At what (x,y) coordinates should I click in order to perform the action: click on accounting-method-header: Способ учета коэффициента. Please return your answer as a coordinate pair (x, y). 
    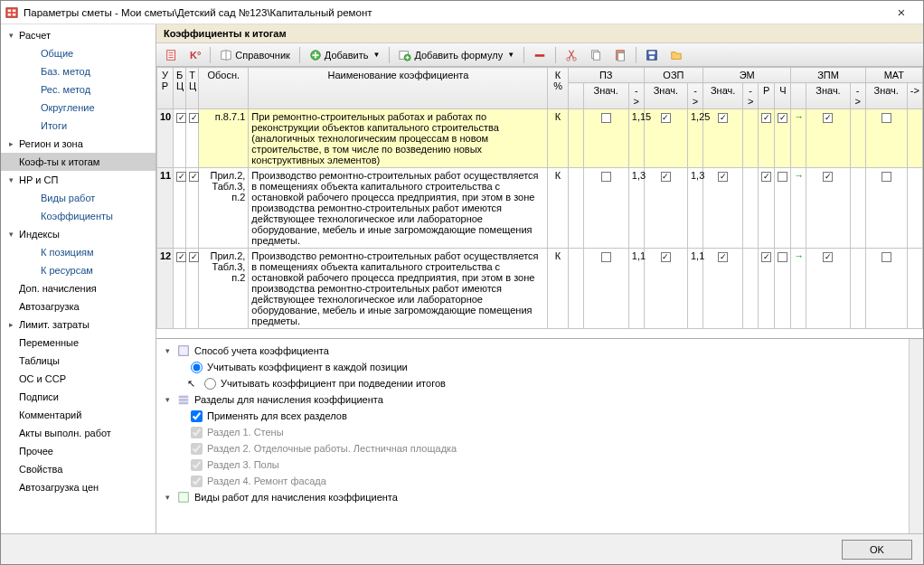
    Looking at the image, I should click on (262, 351).